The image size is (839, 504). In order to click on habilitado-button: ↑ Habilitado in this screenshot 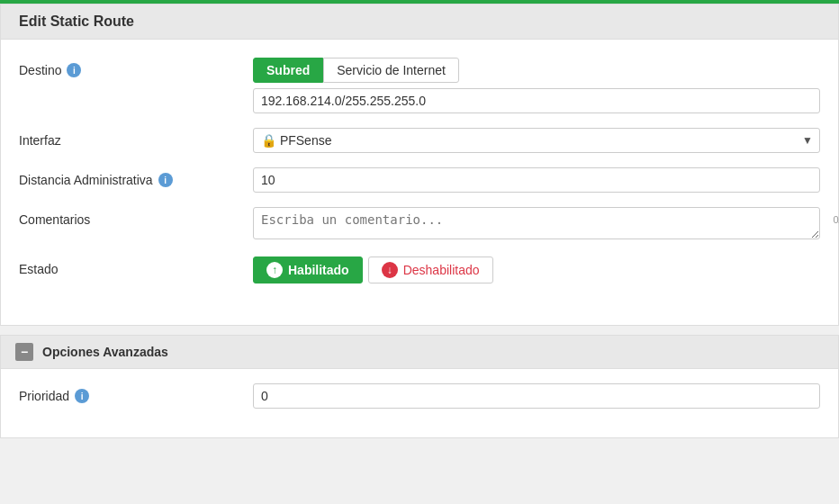, I will do `click(308, 270)`.